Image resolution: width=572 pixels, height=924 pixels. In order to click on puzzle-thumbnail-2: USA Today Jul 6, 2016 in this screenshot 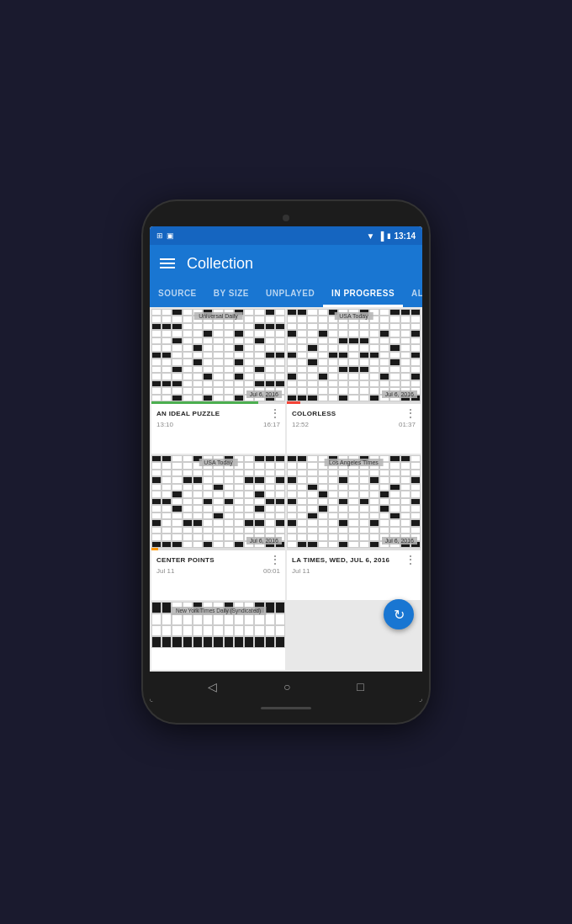, I will do `click(353, 355)`.